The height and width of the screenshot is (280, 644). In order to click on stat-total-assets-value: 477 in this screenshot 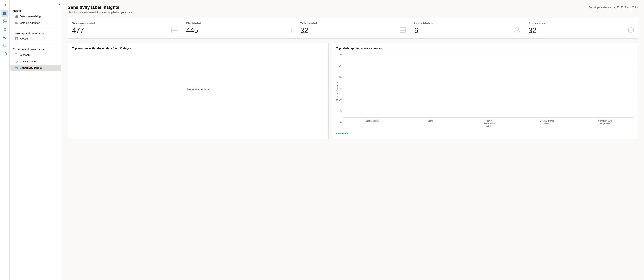, I will do `click(78, 30)`.